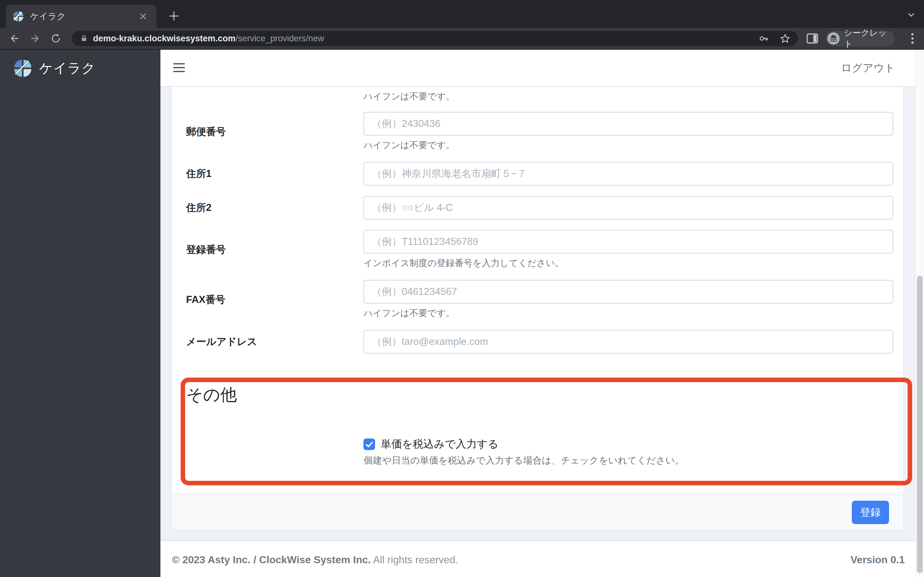 The height and width of the screenshot is (577, 924). Describe the element at coordinates (868, 68) in the screenshot. I see `logout-link: ログアウト` at that location.